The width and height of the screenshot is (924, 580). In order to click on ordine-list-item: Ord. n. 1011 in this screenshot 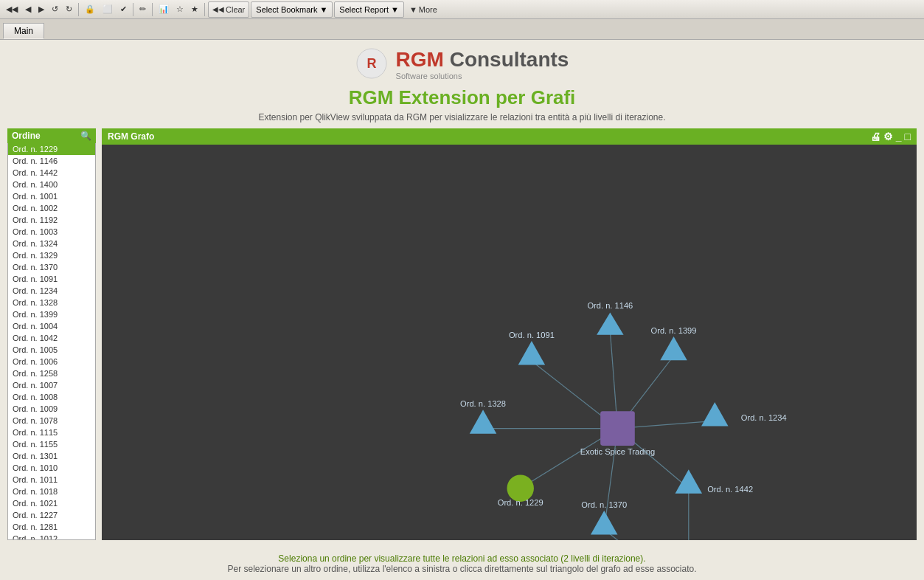, I will do `click(52, 480)`.